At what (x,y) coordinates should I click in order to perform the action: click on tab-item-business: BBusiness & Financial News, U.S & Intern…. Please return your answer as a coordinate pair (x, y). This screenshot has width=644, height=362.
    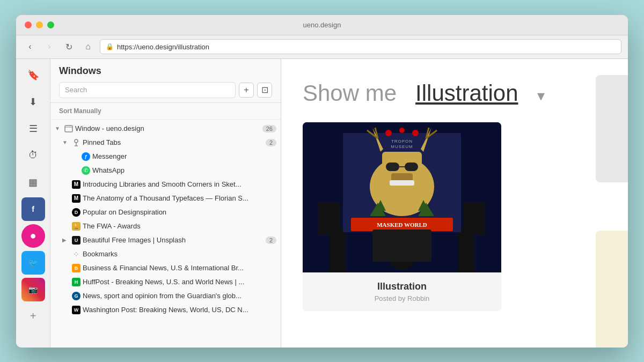
    Looking at the image, I should click on (165, 268).